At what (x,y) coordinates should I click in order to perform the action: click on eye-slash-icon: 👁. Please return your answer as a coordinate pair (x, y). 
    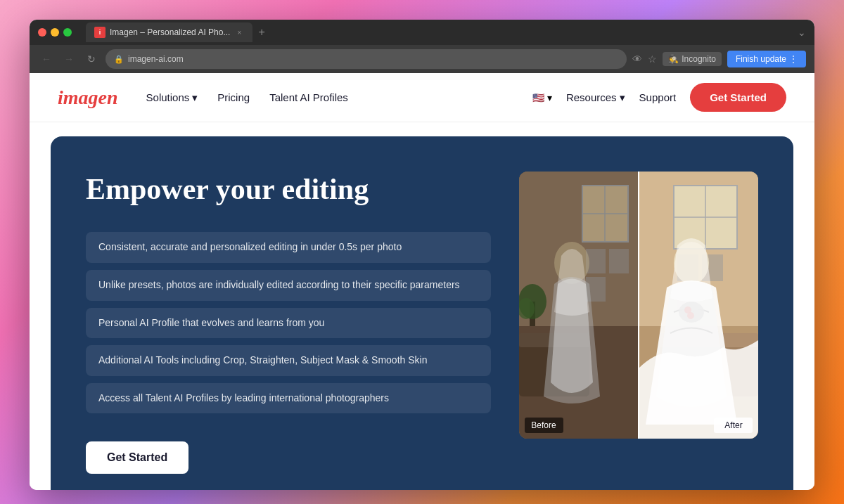
    Looking at the image, I should click on (637, 59).